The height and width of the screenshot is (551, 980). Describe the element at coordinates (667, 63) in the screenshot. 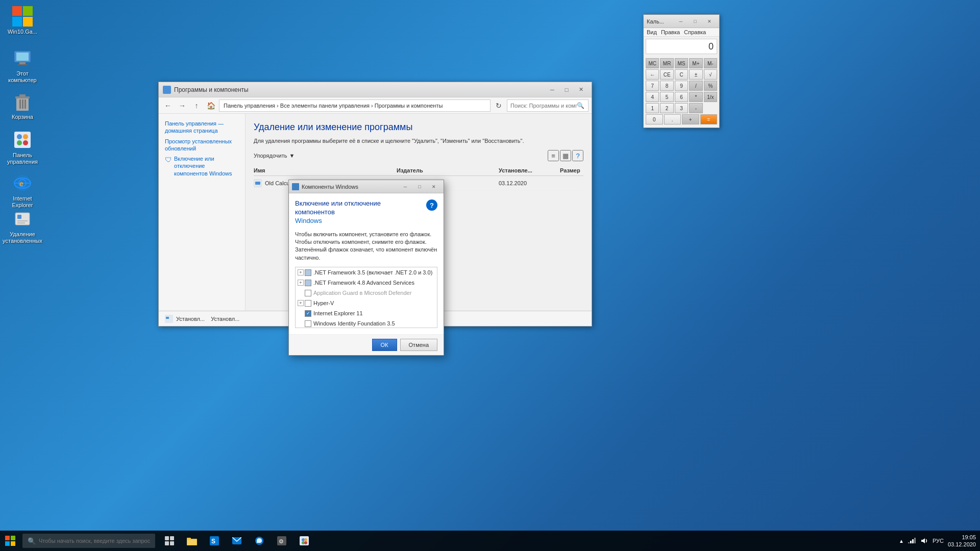

I see `calc-mr: MR` at that location.